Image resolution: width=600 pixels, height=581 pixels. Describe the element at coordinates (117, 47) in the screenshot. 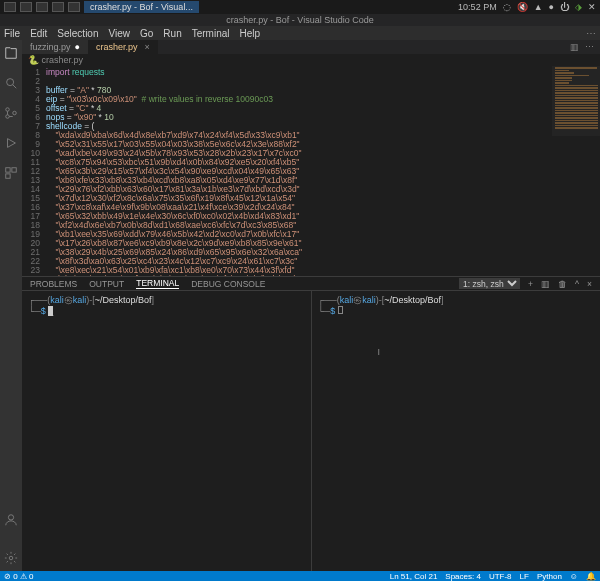

I see `tab-label: crasher.py` at that location.